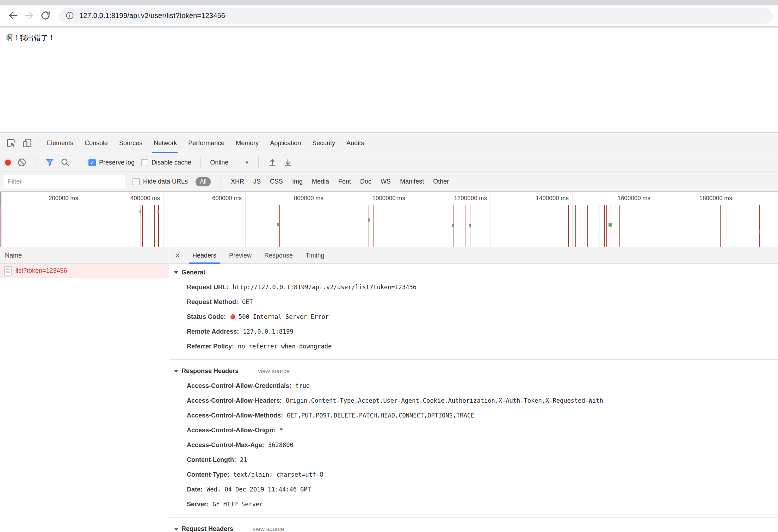  Describe the element at coordinates (474, 369) in the screenshot. I see `response-headers-section-header: Response Headers view source` at that location.